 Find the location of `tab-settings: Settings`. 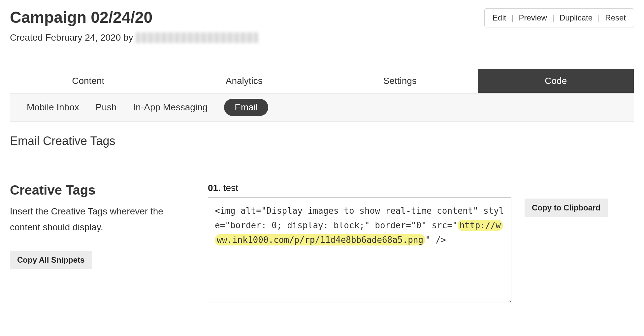

tab-settings: Settings is located at coordinates (400, 81).